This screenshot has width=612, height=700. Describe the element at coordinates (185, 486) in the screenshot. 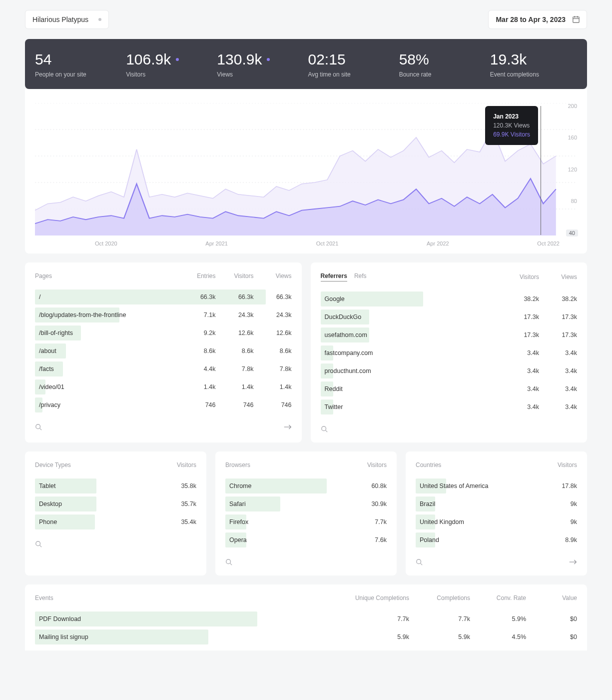

I see `row-value: 35.8k` at that location.